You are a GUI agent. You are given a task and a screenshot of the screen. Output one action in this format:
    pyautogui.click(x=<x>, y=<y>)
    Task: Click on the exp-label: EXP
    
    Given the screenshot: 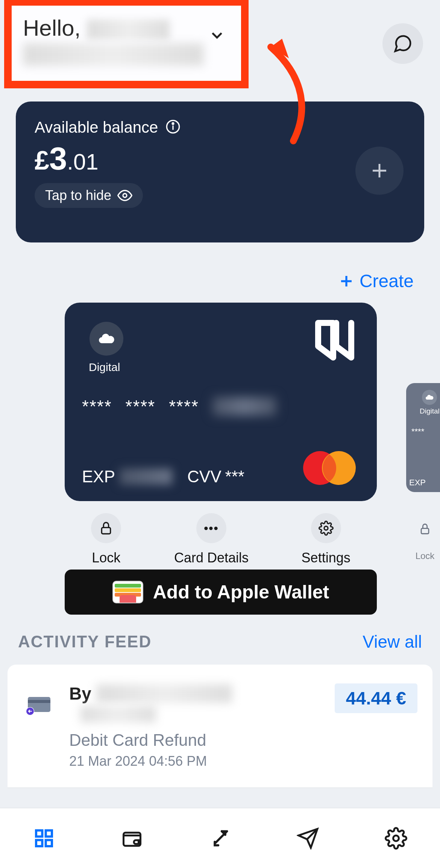 What is the action you would take?
    pyautogui.click(x=99, y=477)
    